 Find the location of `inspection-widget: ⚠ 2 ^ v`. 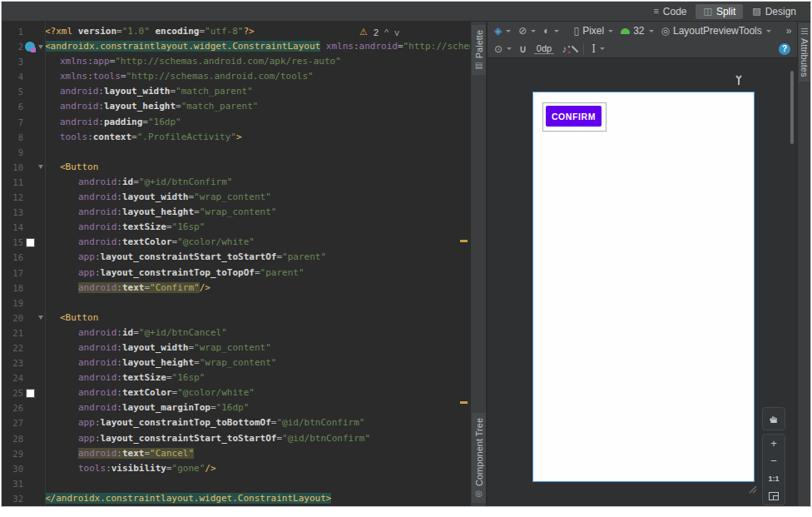

inspection-widget: ⚠ 2 ^ v is located at coordinates (379, 32).